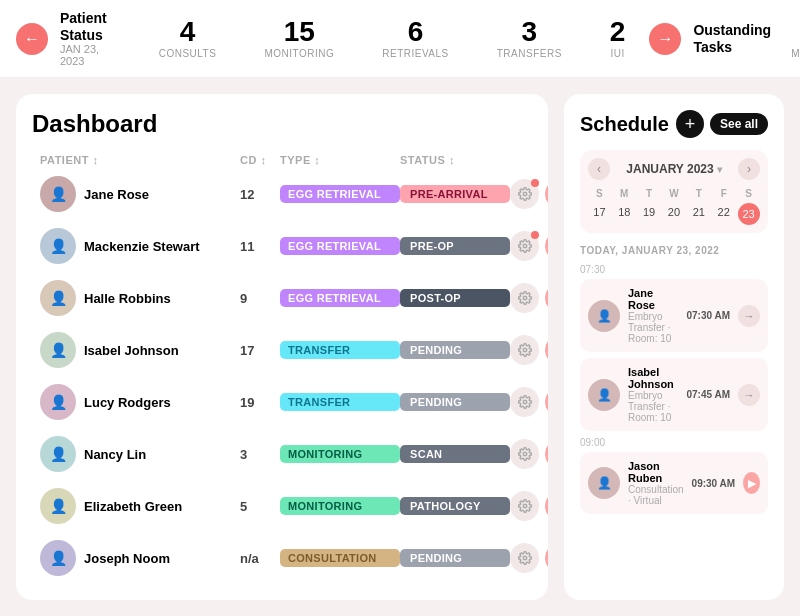  I want to click on calendar-day: 19, so click(650, 214).